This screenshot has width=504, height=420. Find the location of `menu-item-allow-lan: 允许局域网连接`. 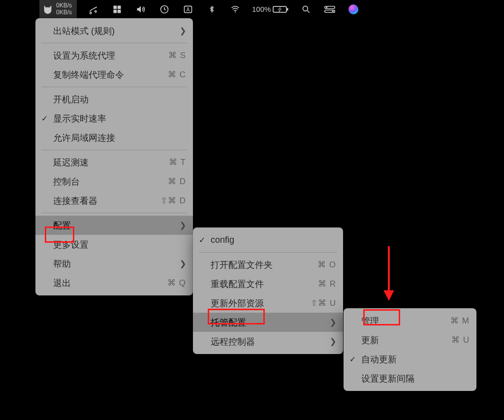

menu-item-allow-lan: 允许局域网连接 is located at coordinates (114, 138).